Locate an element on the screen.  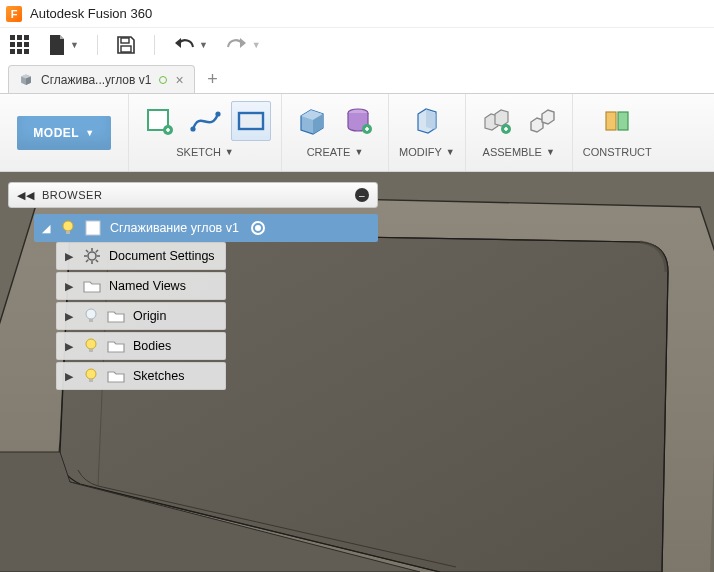
tree-item-label: Origin is located at coordinates (150, 316).